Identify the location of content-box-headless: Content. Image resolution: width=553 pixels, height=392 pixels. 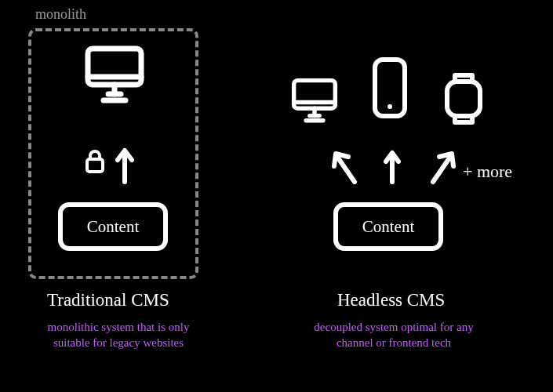
(388, 227).